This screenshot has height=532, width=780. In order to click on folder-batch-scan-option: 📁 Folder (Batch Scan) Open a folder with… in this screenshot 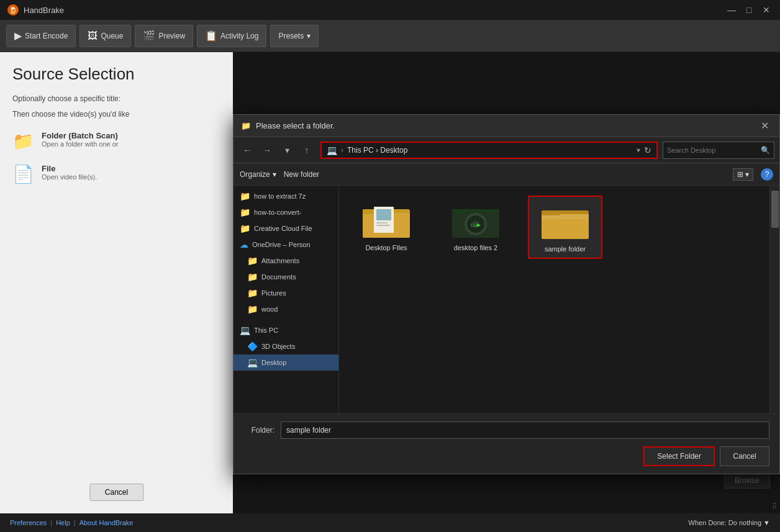, I will do `click(117, 142)`.